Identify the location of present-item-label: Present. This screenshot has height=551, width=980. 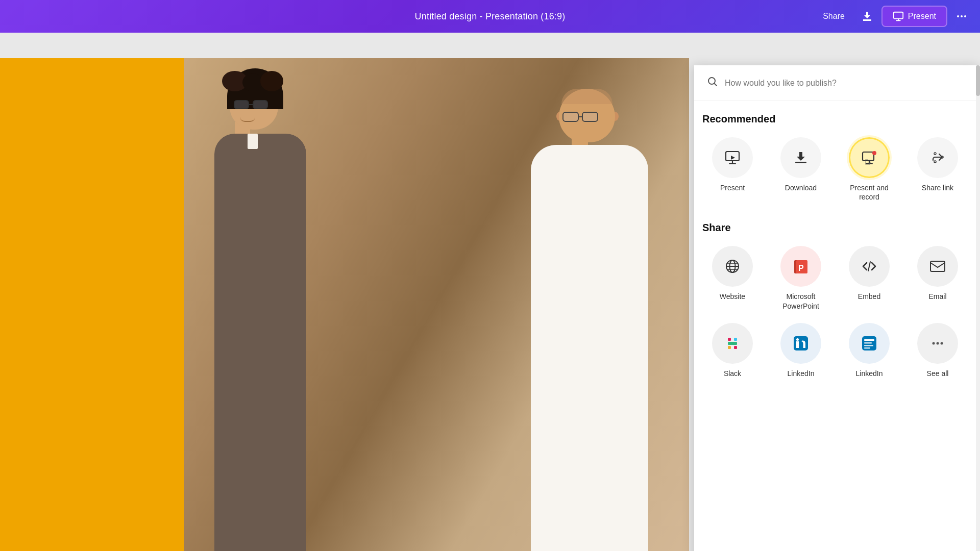
(732, 188).